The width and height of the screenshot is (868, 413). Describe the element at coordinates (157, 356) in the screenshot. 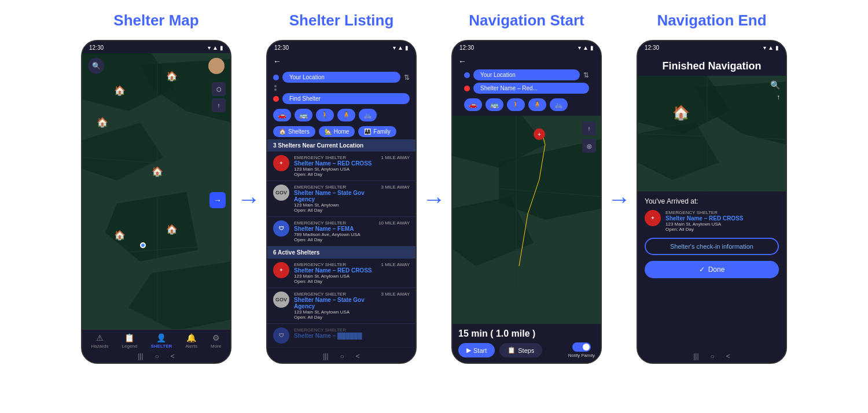

I see `android-home: ○` at that location.